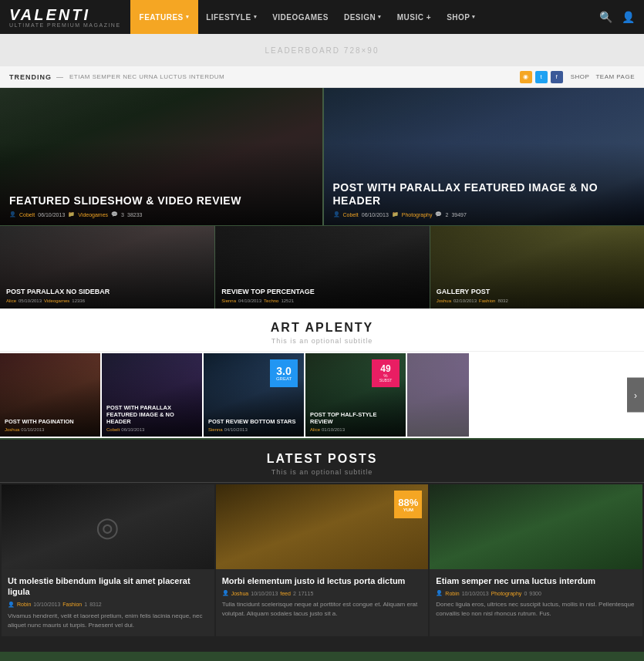 The image size is (644, 661). What do you see at coordinates (414, 17) in the screenshot?
I see `nav-music: MUSIC +` at bounding box center [414, 17].